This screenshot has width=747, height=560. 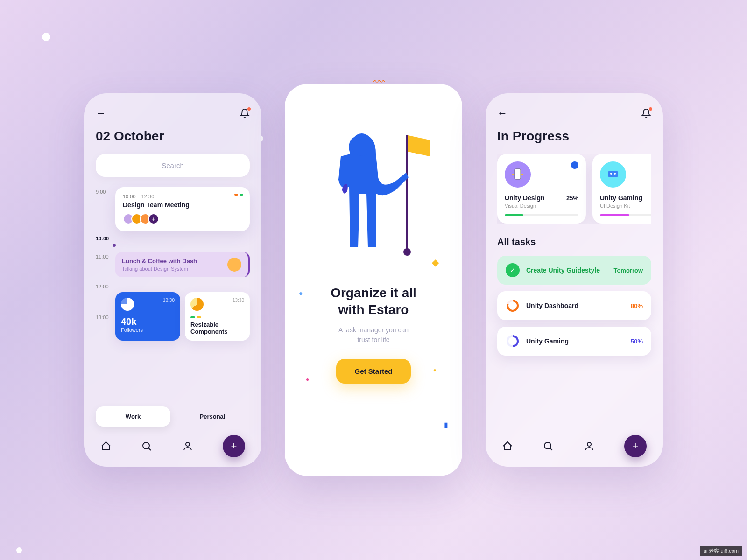 What do you see at coordinates (513, 270) in the screenshot?
I see `check-icon: ✓` at bounding box center [513, 270].